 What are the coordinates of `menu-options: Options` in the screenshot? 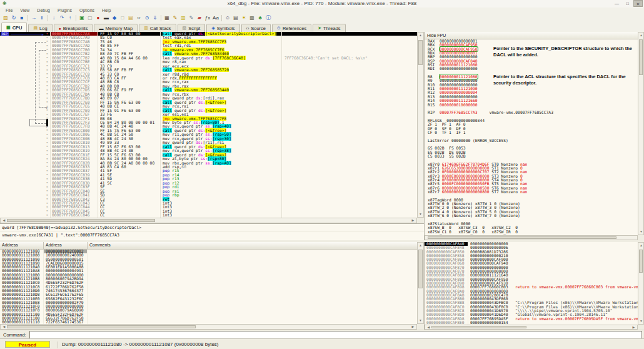 It's located at (87, 11).